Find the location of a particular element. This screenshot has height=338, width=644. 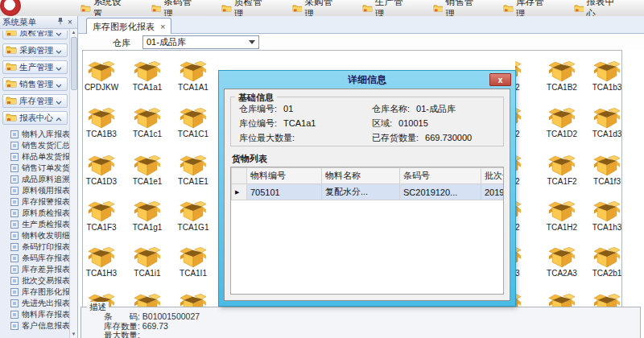

storage-bin-cell: TCA1b3 is located at coordinates (605, 76).